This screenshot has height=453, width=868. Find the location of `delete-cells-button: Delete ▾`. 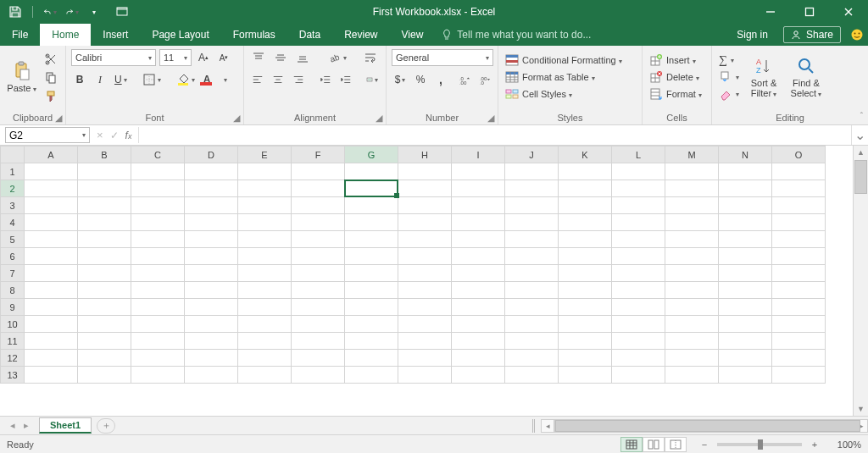

delete-cells-button: Delete ▾ is located at coordinates (676, 77).